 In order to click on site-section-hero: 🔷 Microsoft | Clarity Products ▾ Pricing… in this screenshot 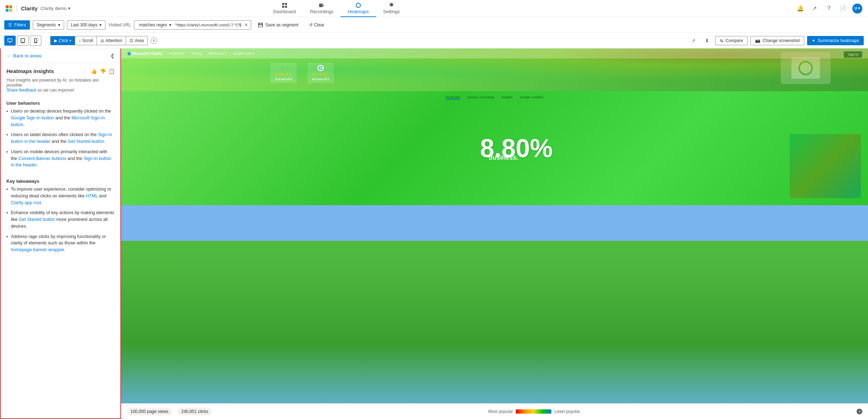, I will do `click(494, 70)`.